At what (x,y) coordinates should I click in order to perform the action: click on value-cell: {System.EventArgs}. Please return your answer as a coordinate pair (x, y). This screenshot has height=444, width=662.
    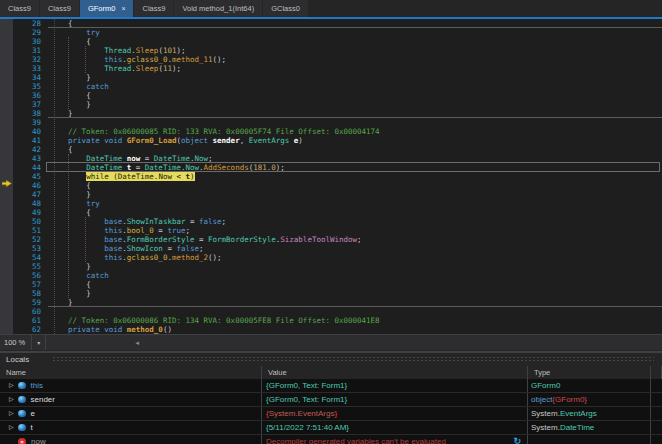
    Looking at the image, I should click on (395, 414).